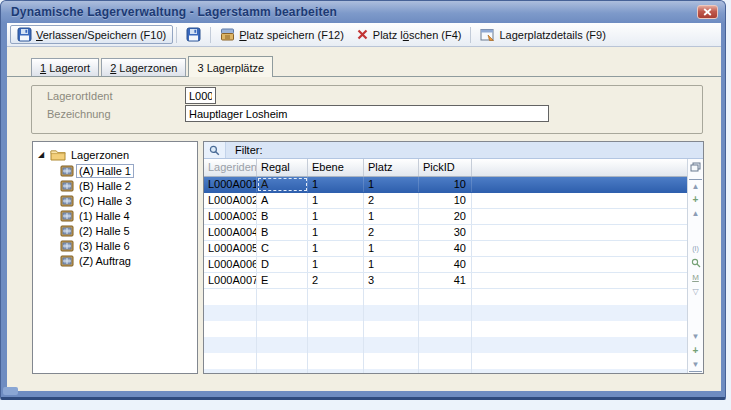  Describe the element at coordinates (194, 34) in the screenshot. I see `save-button` at that location.